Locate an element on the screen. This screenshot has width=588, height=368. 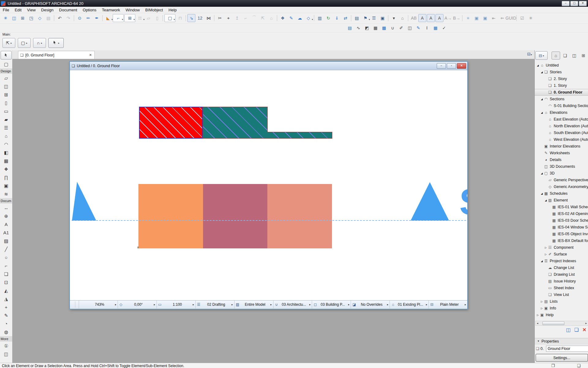
measure-unit: ⊟ Plain Meter ▸ is located at coordinates (448, 305).